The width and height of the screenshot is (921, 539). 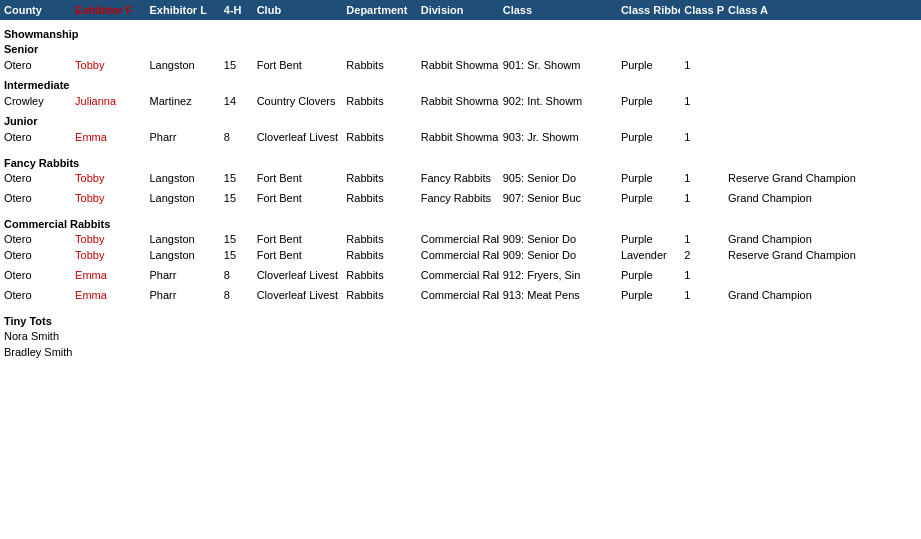 What do you see at coordinates (648, 255) in the screenshot?
I see `cell-ribbon: Lavender` at bounding box center [648, 255].